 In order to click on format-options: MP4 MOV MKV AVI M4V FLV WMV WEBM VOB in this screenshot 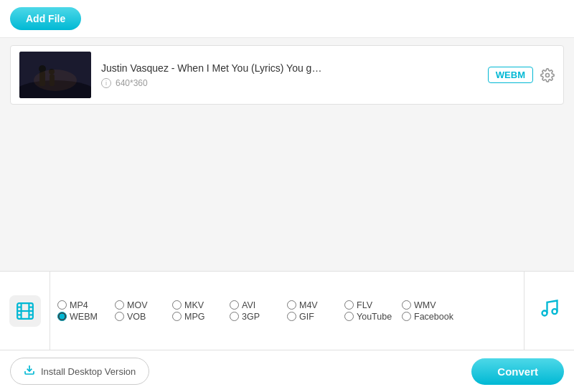, I will do `click(287, 311)`.